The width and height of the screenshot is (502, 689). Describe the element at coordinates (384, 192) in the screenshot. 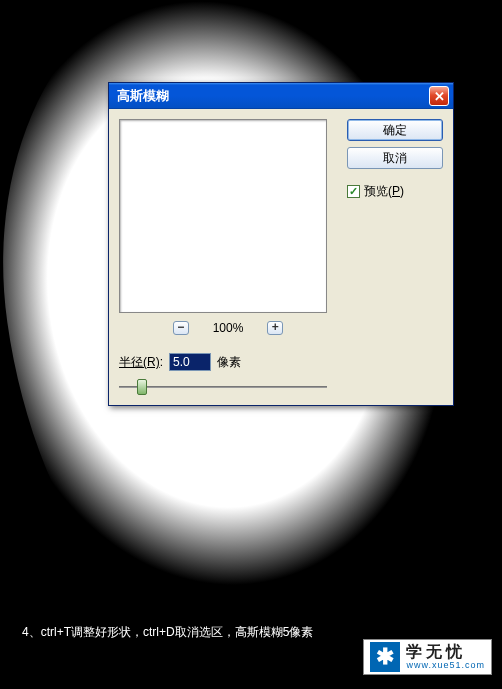

I see `preview-label: 预览(P)` at that location.